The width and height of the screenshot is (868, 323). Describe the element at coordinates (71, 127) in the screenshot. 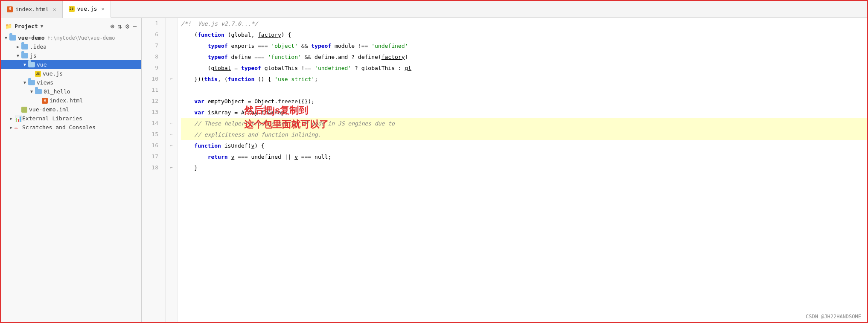

I see `tree-item-scratches: ▶ ✏ Scratches and Consoles` at that location.